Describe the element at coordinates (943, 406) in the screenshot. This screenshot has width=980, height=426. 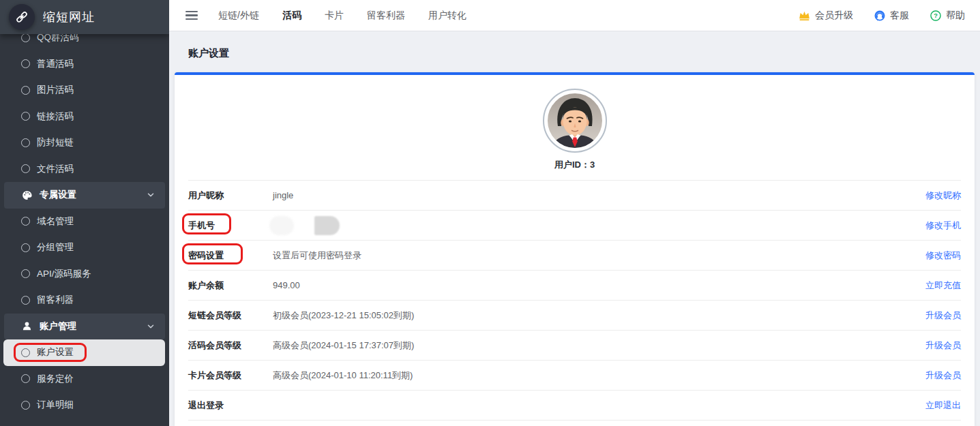
I see `logout-link: 立即退出` at that location.